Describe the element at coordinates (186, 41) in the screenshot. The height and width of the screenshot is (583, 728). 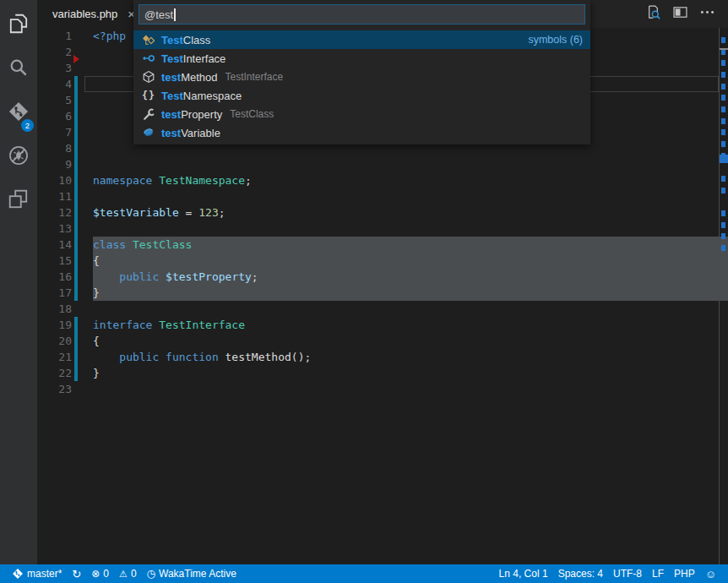
I see `symbol-label: TestClass` at that location.